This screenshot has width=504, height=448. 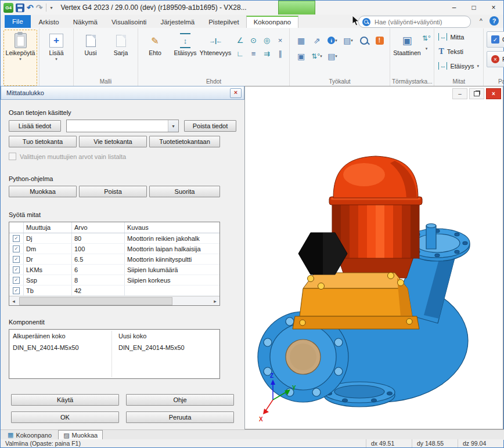 I want to click on table-row: ✓ Dr 6.5 Moottorin kiinnityspultti, so click(x=114, y=259).